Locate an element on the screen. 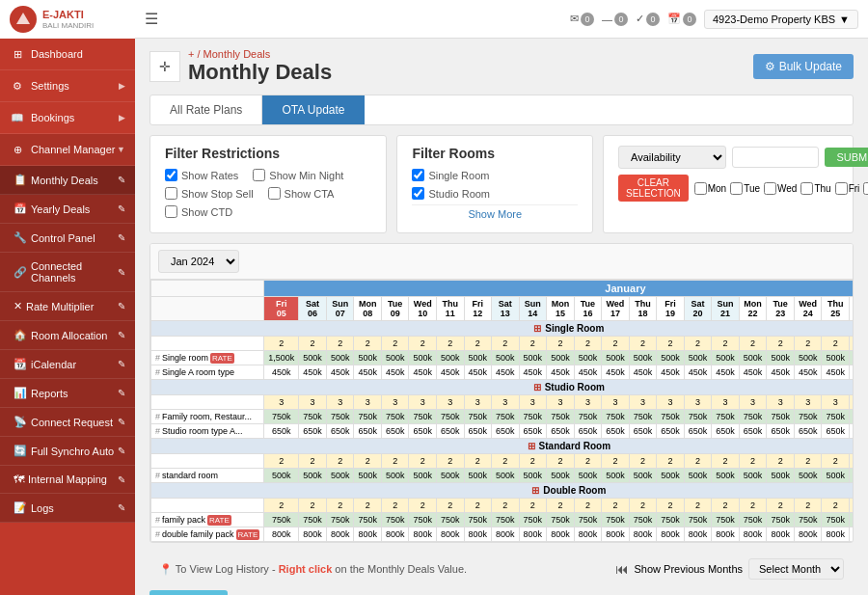 This screenshot has height=595, width=868. avail-cell-2-4: 2 is located at coordinates (395, 461).